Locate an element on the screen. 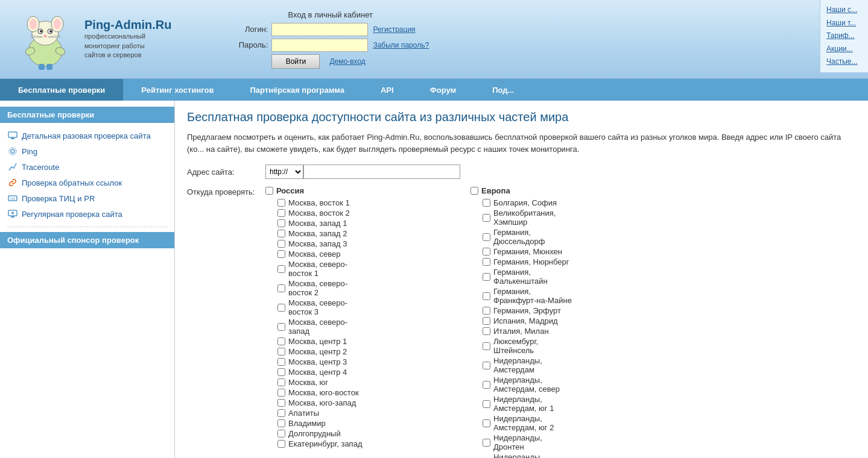  russia-all-checkbox is located at coordinates (269, 190).